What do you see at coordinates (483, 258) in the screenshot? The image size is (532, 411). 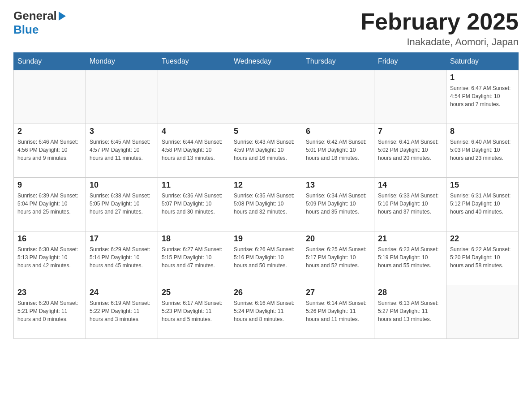 I see `calendar-cell: 22Sunrise: 6:22 AM Sunset: 5:20 PM Dayli…` at bounding box center [483, 258].